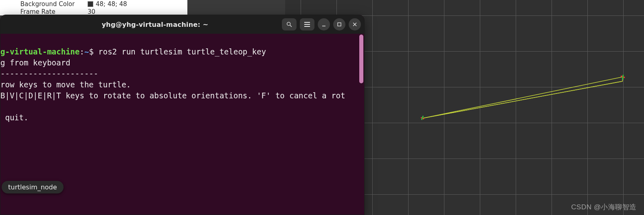 The width and height of the screenshot is (644, 215). Describe the element at coordinates (40, 52) in the screenshot. I see `prompt-host: g-virtual-machine` at that location.